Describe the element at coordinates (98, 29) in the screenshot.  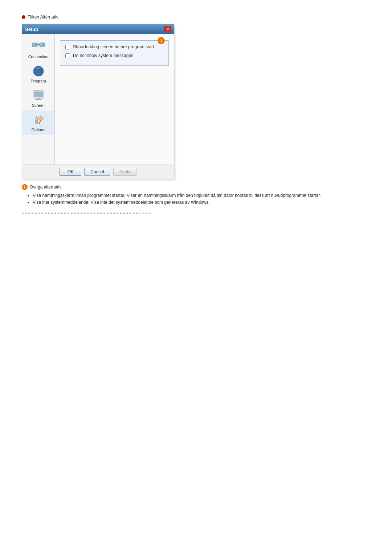
I see `dialog-titlebar: Setup ×` at that location.